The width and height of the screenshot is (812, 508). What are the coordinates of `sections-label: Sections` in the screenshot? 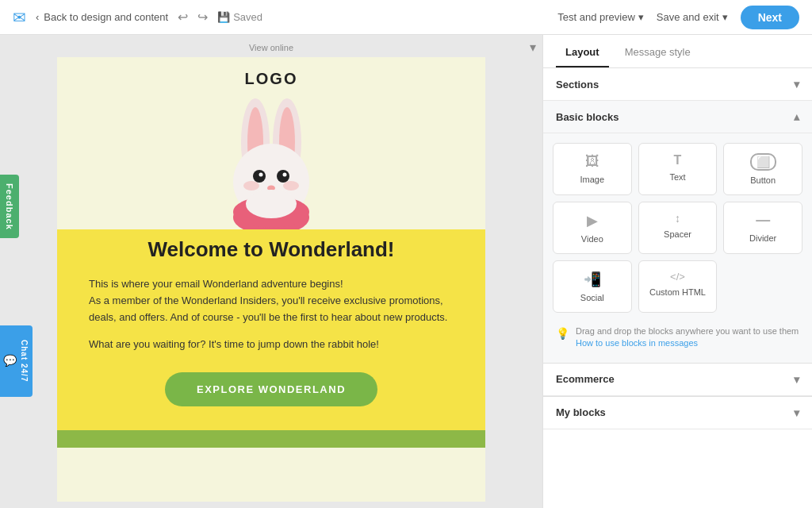 It's located at (577, 84).